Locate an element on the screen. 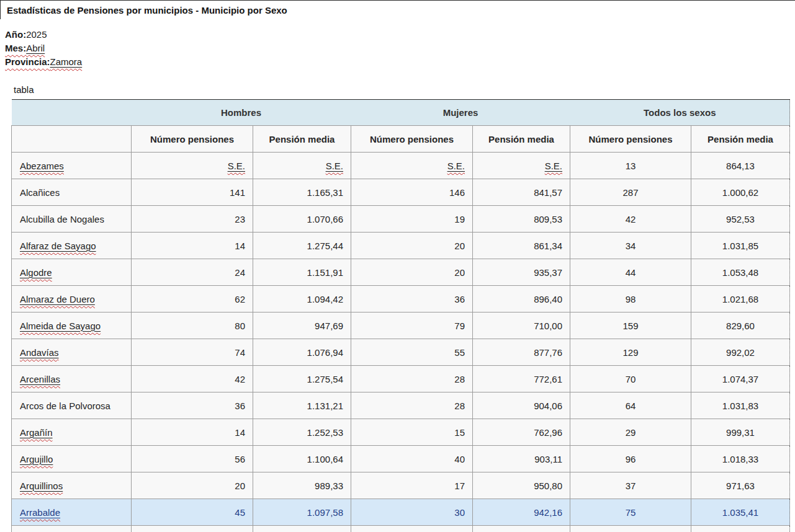 Image resolution: width=795 pixels, height=532 pixels. cell-value: 1.100,64 is located at coordinates (325, 459).